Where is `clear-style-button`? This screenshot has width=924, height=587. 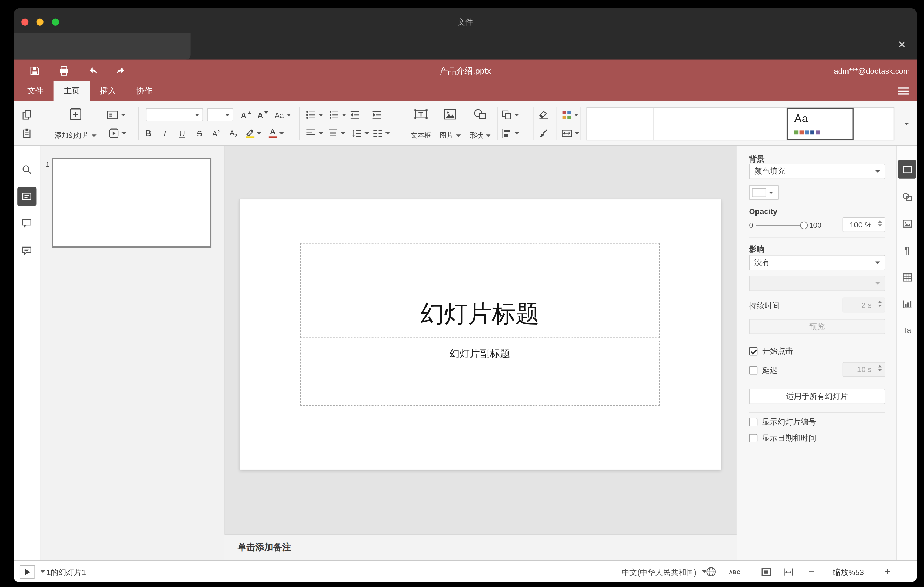
clear-style-button is located at coordinates (543, 115).